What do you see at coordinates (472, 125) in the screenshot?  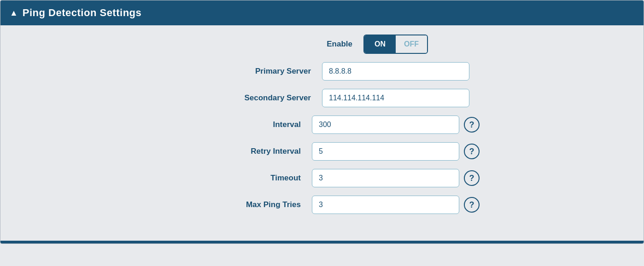 I see `interval-help-icon: ?` at bounding box center [472, 125].